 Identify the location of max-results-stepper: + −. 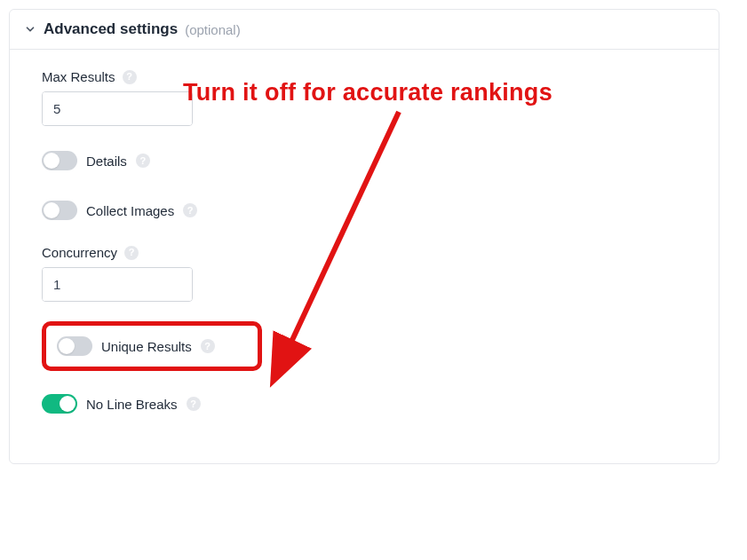
(117, 108).